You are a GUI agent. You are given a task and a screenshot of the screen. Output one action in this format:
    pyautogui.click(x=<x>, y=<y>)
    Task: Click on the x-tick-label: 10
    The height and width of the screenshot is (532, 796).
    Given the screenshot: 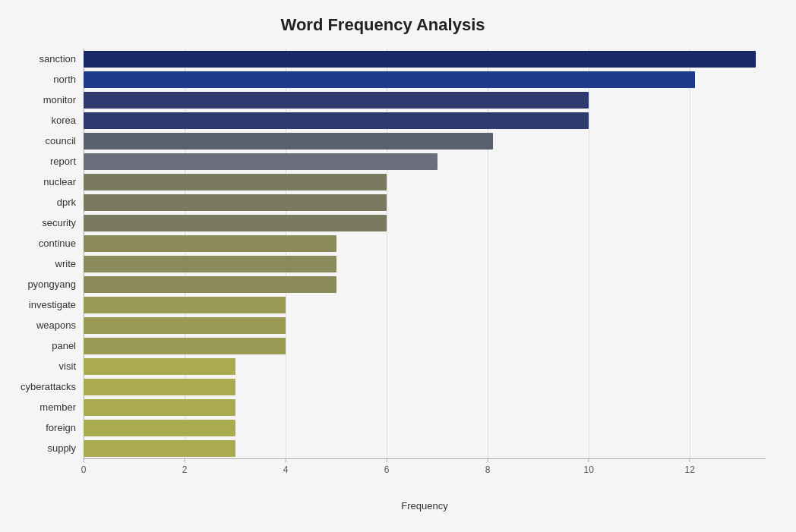 What is the action you would take?
    pyautogui.click(x=588, y=470)
    